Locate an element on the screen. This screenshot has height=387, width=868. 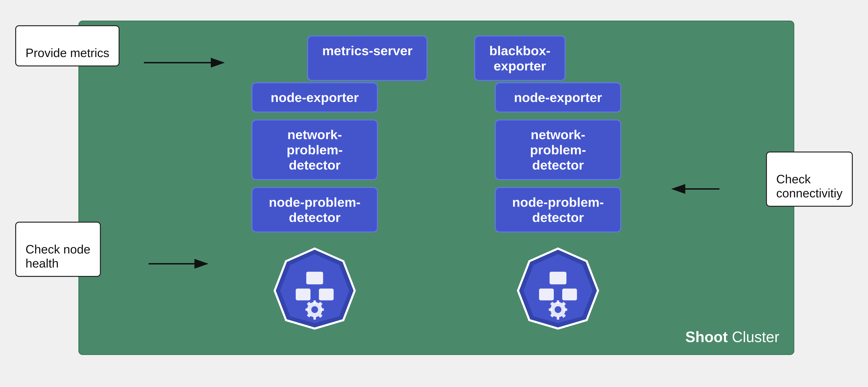
shoot-label-bold: Shoot is located at coordinates (706, 337).